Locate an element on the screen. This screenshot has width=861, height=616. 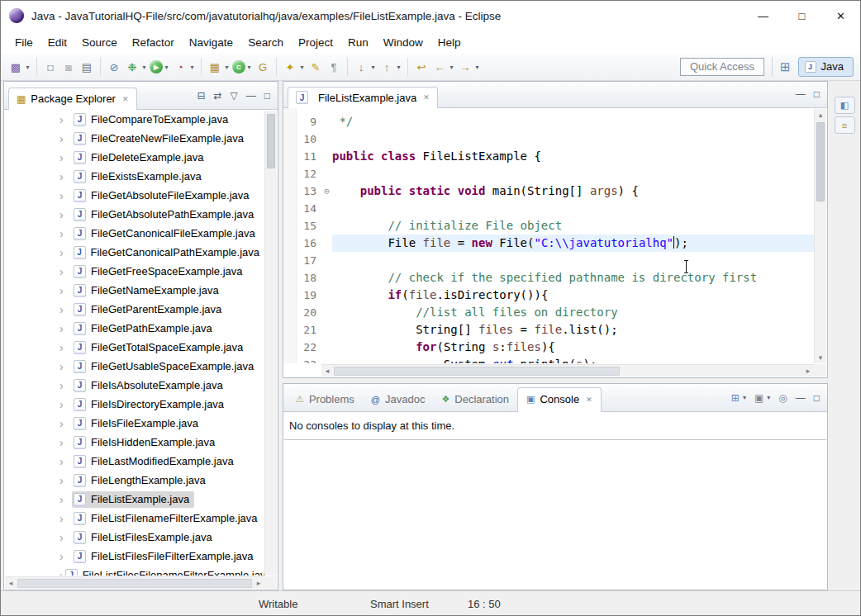
tree-item: ›JFileGetCanonicalFileExample.java is located at coordinates (135, 233).